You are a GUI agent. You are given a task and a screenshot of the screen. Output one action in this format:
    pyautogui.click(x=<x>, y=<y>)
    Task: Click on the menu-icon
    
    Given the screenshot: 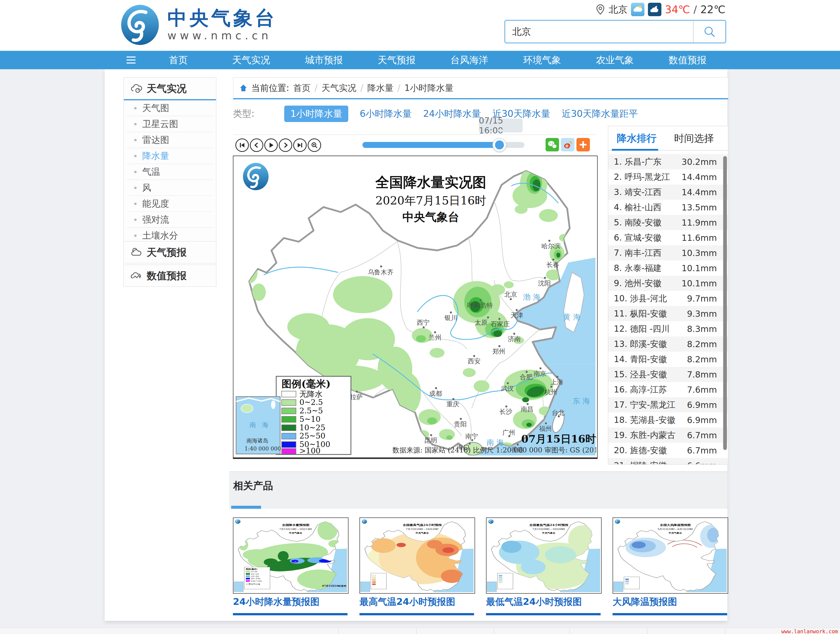 What is the action you would take?
    pyautogui.click(x=134, y=60)
    